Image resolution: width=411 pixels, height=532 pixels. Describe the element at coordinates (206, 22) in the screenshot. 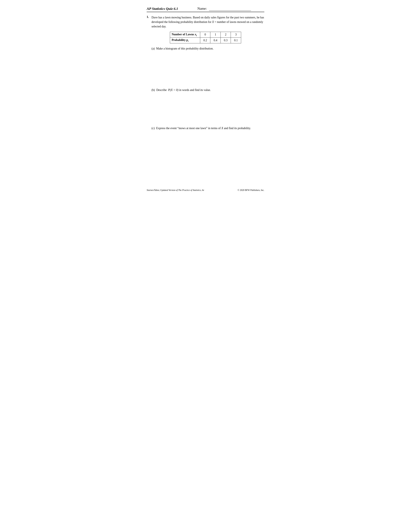

I see `question-intro: 1. Dave has a lawn mowing business. Base…` at that location.